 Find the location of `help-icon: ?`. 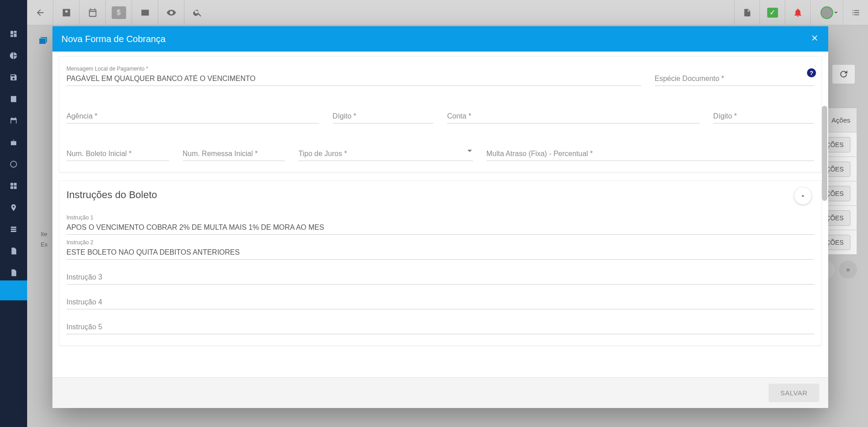

help-icon: ? is located at coordinates (811, 73).